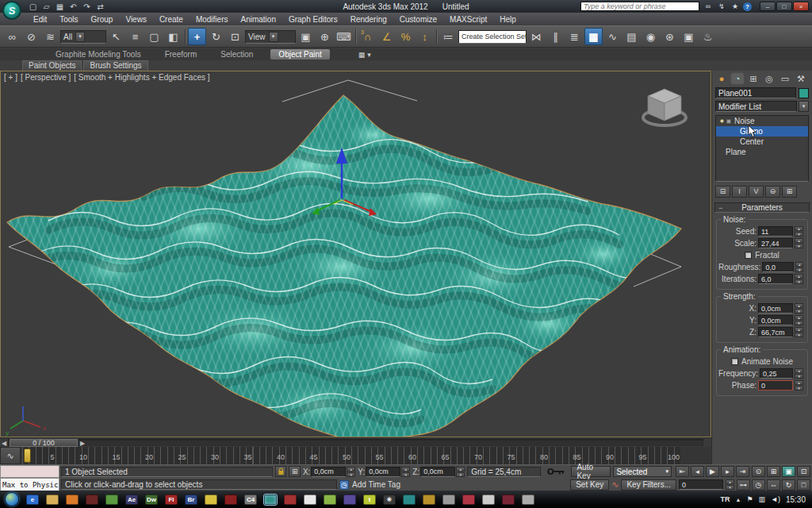 Image resolution: width=812 pixels, height=508 pixels. What do you see at coordinates (51, 37) in the screenshot?
I see `bind-to-space-warp-icon: ≋` at bounding box center [51, 37].